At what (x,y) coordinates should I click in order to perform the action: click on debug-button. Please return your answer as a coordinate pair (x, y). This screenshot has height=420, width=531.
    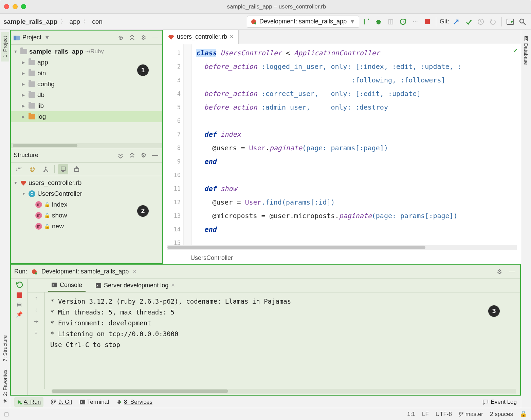
    Looking at the image, I should click on (379, 22).